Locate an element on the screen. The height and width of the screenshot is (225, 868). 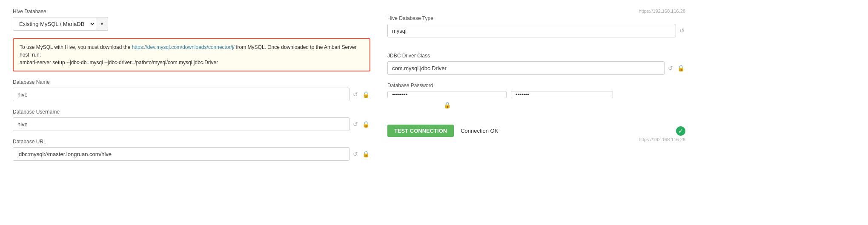
db-username-input is located at coordinates (181, 124).